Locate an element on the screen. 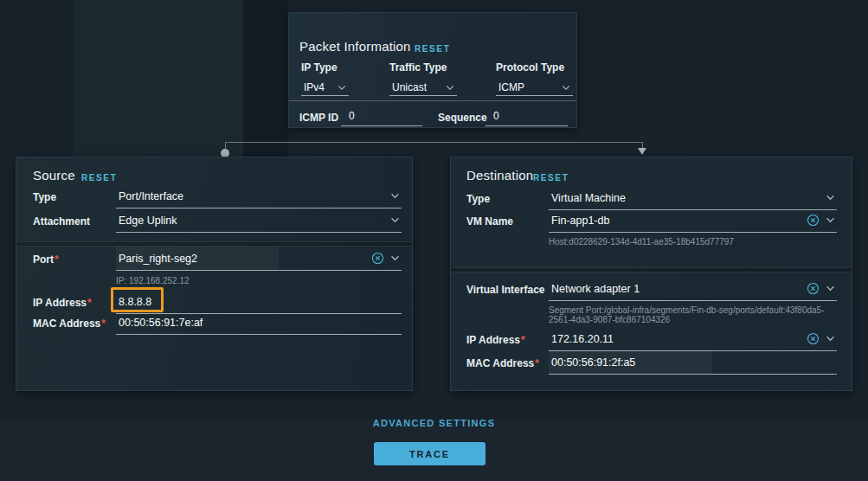 This screenshot has height=481, width=868. sequence-input: 0 is located at coordinates (526, 118).